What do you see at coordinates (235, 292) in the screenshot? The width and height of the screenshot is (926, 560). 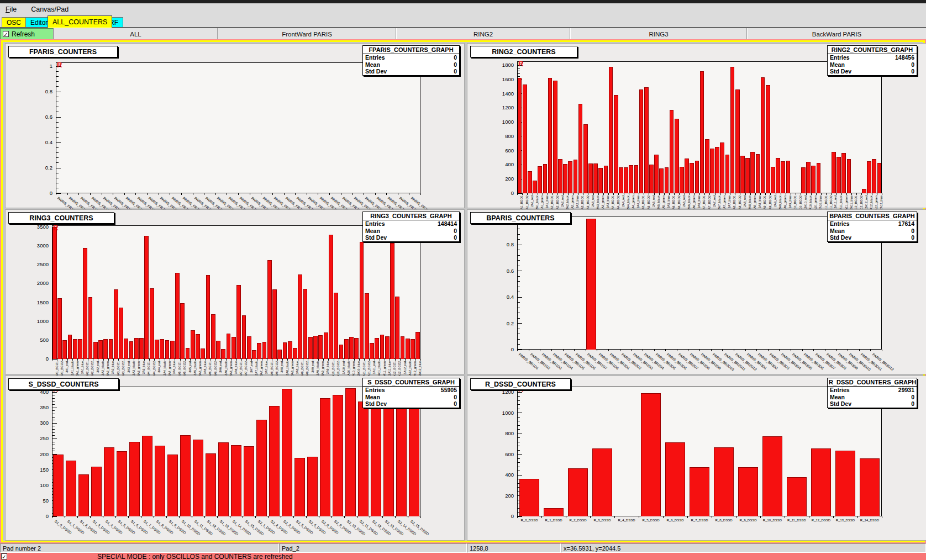 I see `pad-ring3_counters: RING3_COUNTERSR0500100015002000250030003…` at bounding box center [235, 292].